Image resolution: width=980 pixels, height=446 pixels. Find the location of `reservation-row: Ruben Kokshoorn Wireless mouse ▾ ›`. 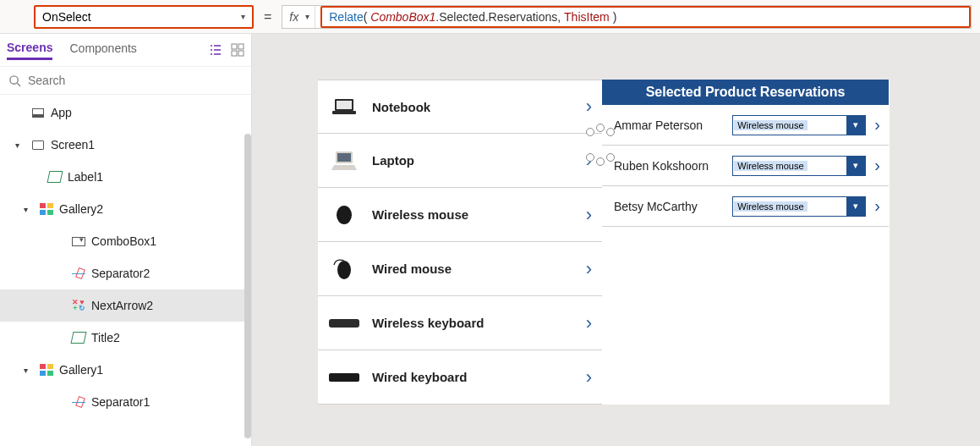

reservation-row: Ruben Kokshoorn Wireless mouse ▾ › is located at coordinates (746, 166).